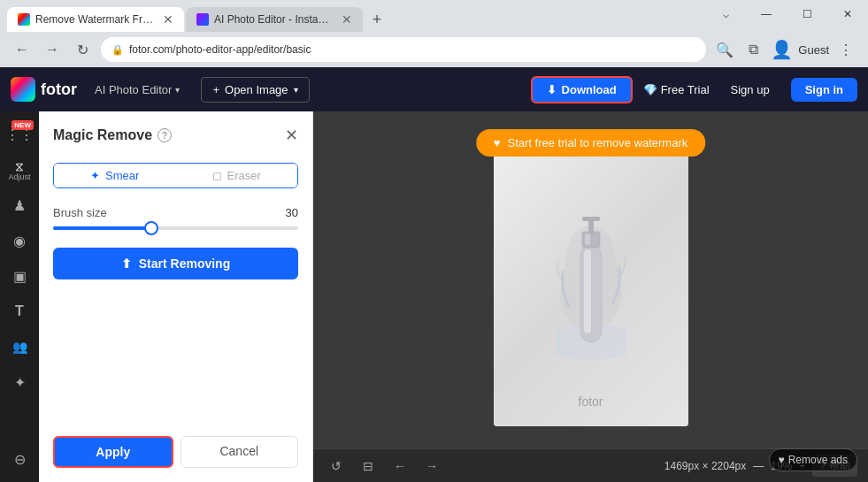 Image resolution: width=868 pixels, height=482 pixels. I want to click on guest-label: Guest, so click(814, 50).